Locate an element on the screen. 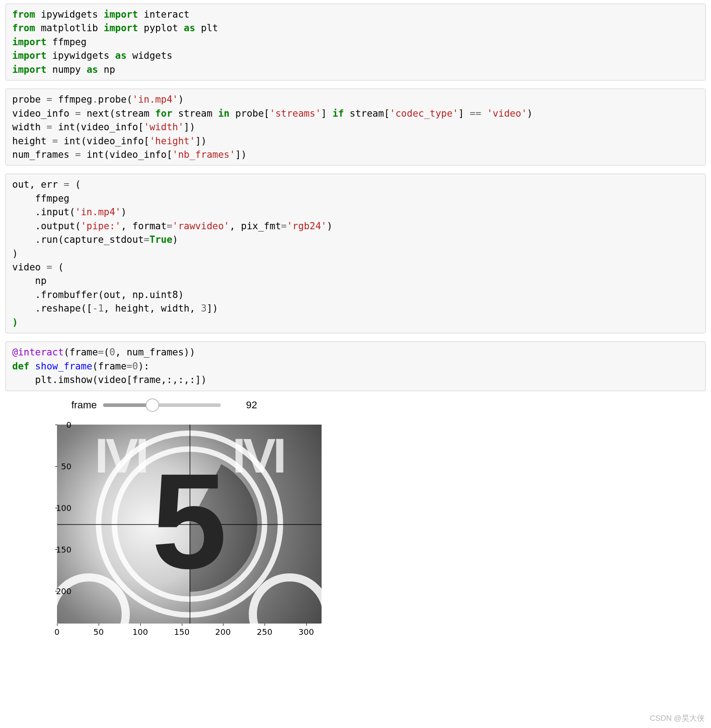  x-tick-100: 100 is located at coordinates (140, 632).